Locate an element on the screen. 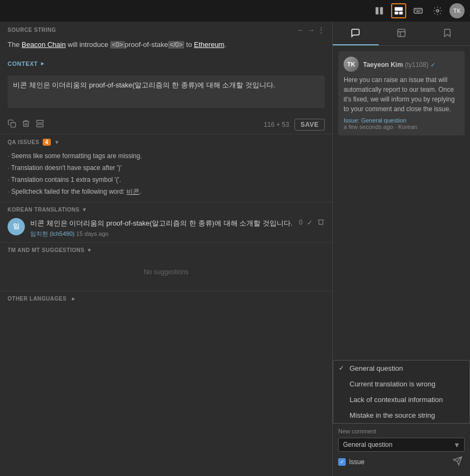 The height and width of the screenshot is (476, 470). issue-checkbox: ✓ is located at coordinates (342, 462).